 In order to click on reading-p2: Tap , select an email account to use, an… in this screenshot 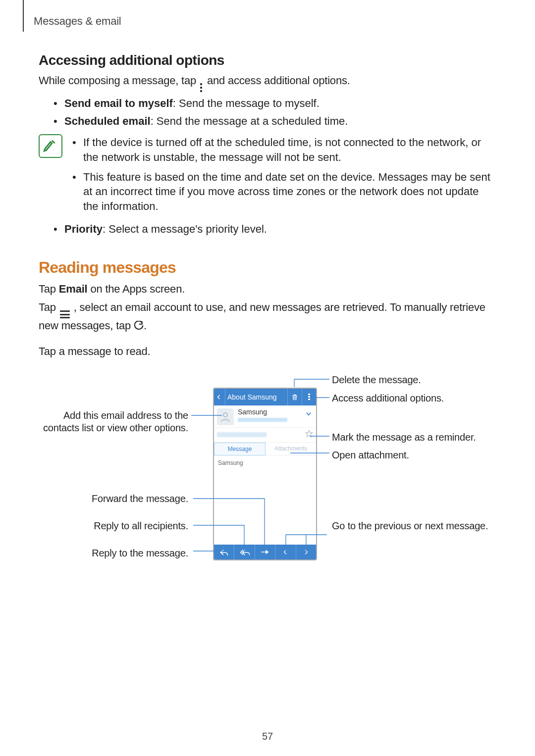, I will do `click(268, 317)`.